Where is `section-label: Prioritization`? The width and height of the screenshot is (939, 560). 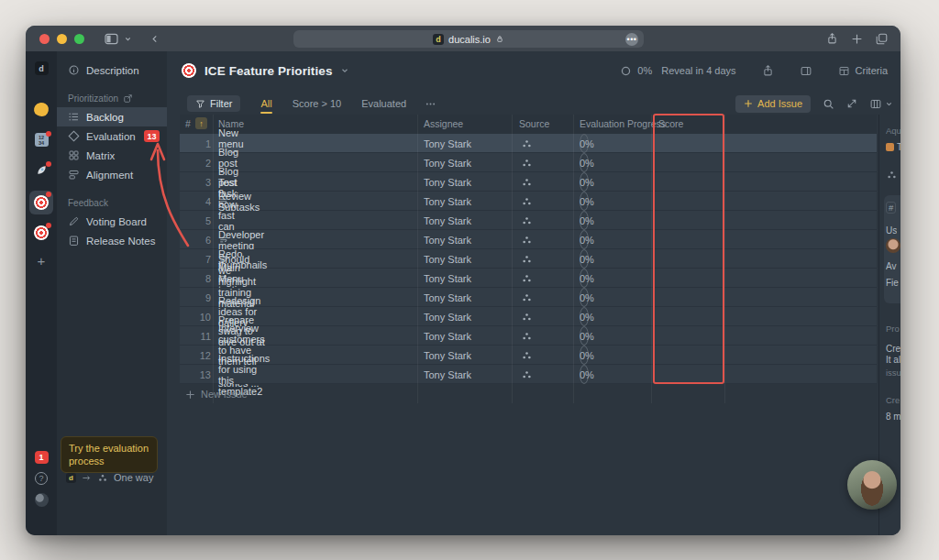 section-label: Prioritization is located at coordinates (94, 99).